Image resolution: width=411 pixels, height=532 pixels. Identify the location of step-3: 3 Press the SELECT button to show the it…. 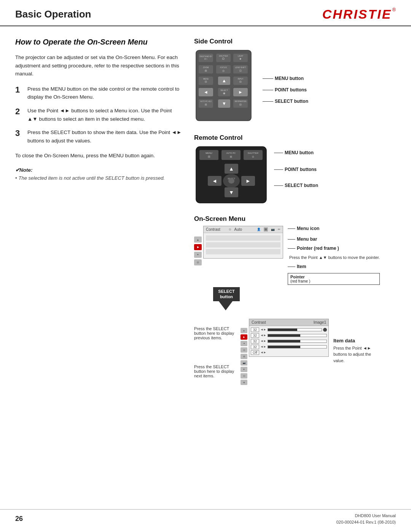
(99, 136).